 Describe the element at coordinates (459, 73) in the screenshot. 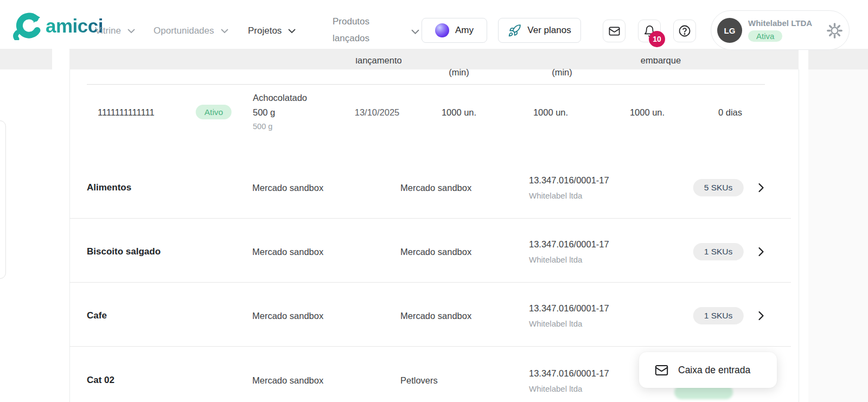

I see `column-header-min-1: (min)` at that location.